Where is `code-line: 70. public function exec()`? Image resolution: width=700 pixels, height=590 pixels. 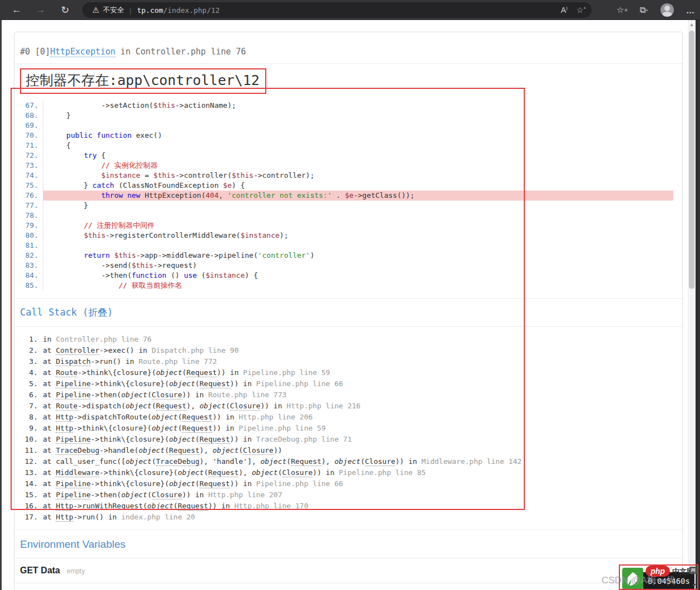 code-line: 70. public function exec() is located at coordinates (344, 136).